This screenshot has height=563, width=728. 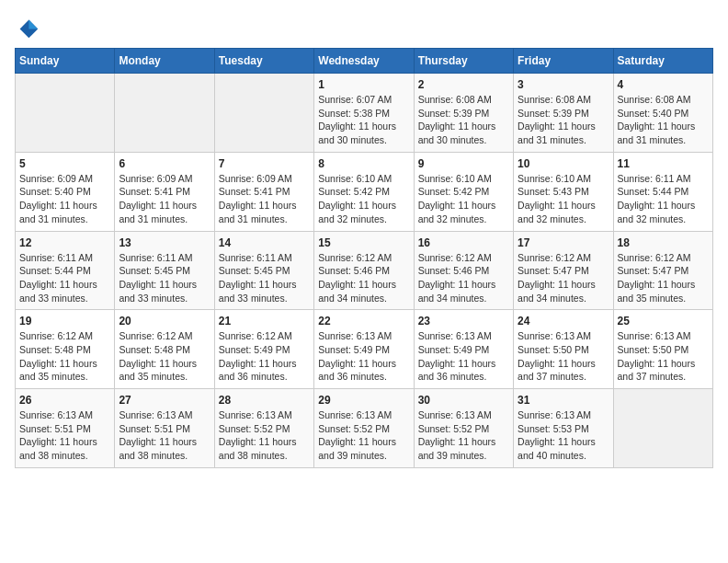 What do you see at coordinates (364, 85) in the screenshot?
I see `day-number: 1` at bounding box center [364, 85].